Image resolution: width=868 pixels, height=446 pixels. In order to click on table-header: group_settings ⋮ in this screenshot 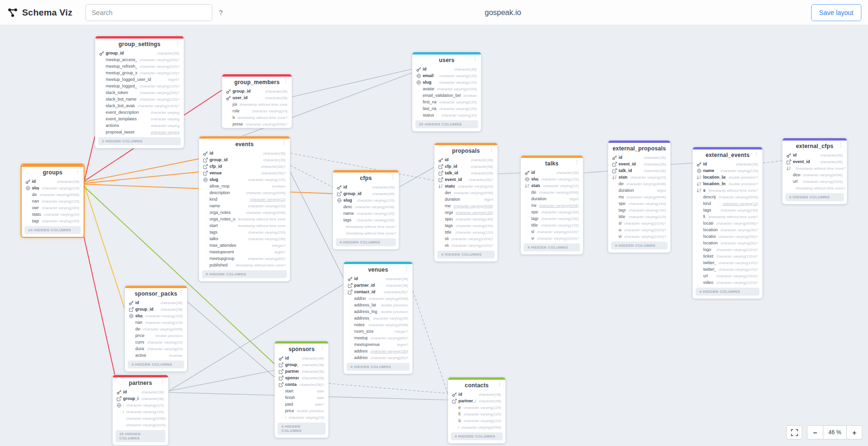, I will do `click(140, 44)`.